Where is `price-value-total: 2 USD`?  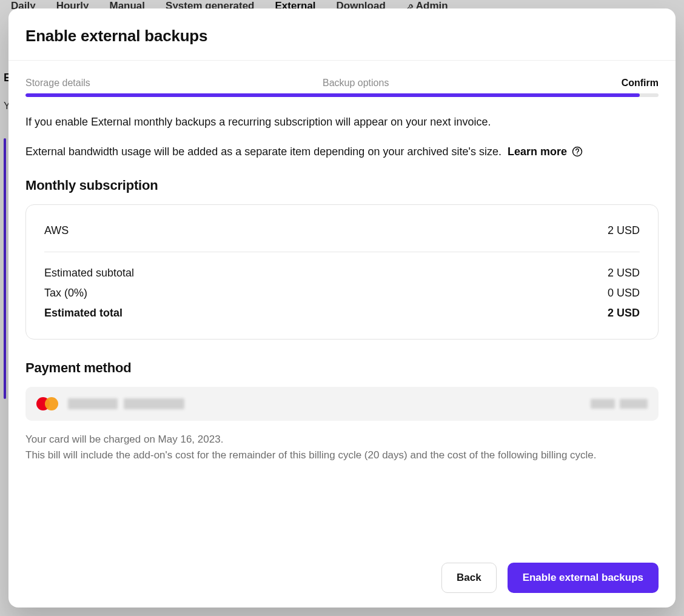
price-value-total: 2 USD is located at coordinates (623, 313).